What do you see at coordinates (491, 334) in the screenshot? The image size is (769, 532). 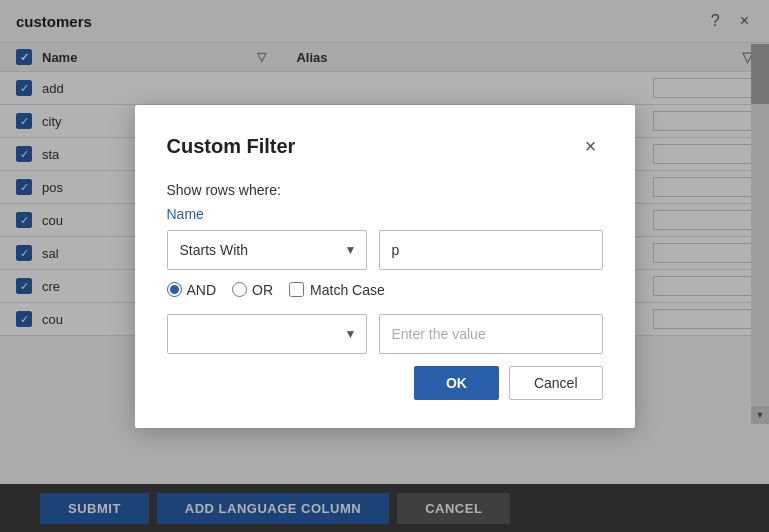 I see `filter-value-2-input` at bounding box center [491, 334].